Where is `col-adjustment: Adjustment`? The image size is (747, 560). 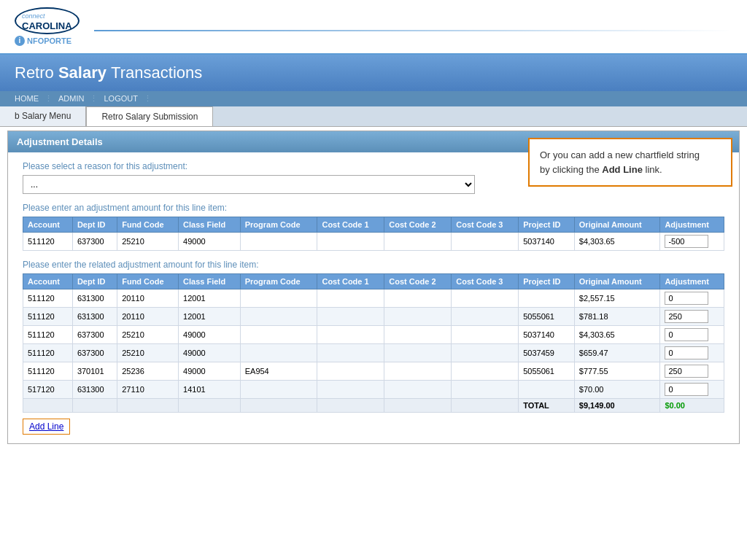 col-adjustment: Adjustment is located at coordinates (692, 225).